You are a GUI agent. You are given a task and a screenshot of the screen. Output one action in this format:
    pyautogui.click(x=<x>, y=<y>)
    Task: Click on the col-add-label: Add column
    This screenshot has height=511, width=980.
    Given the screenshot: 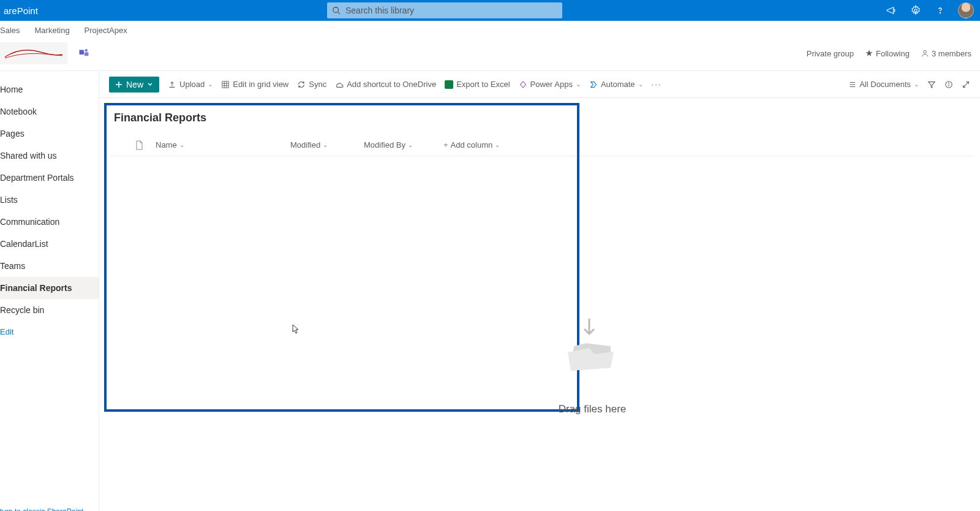 What is the action you would take?
    pyautogui.click(x=472, y=145)
    